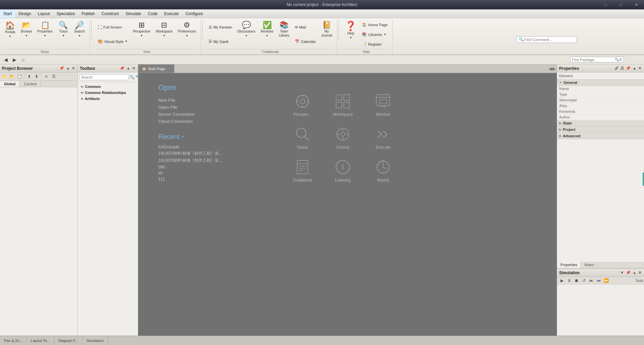 The width and height of the screenshot is (644, 345). Describe the element at coordinates (305, 42) in the screenshot. I see `calendar-button: 📅 Calendar` at that location.